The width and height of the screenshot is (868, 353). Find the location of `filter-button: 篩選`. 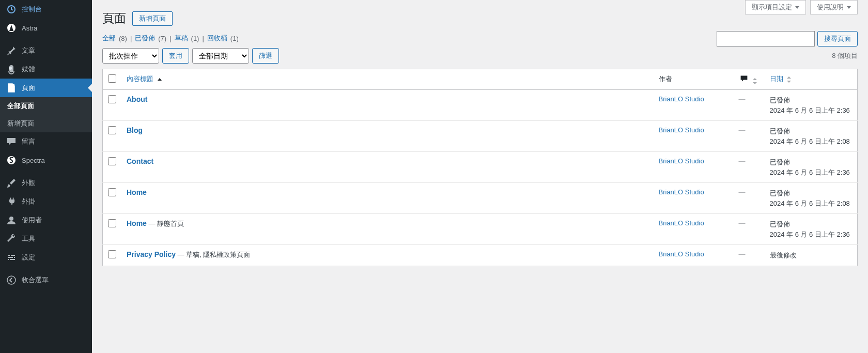

filter-button: 篩選 is located at coordinates (266, 56).